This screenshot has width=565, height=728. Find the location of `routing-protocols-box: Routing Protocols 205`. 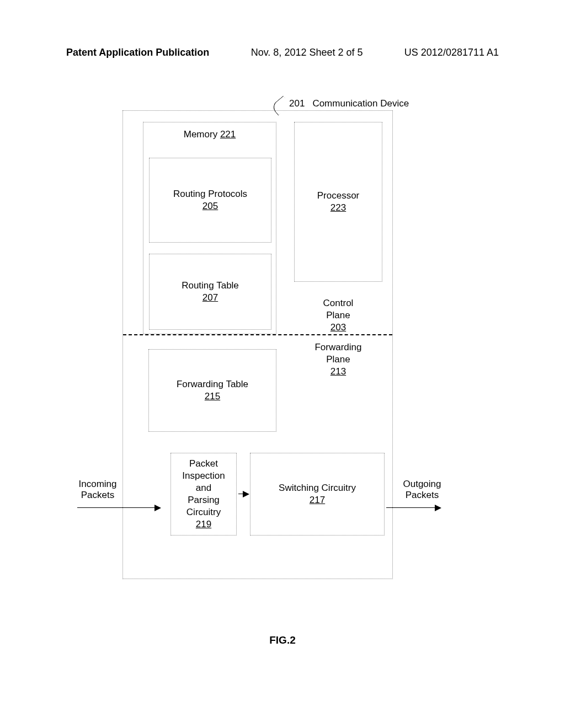

routing-protocols-box: Routing Protocols 205 is located at coordinates (210, 200).